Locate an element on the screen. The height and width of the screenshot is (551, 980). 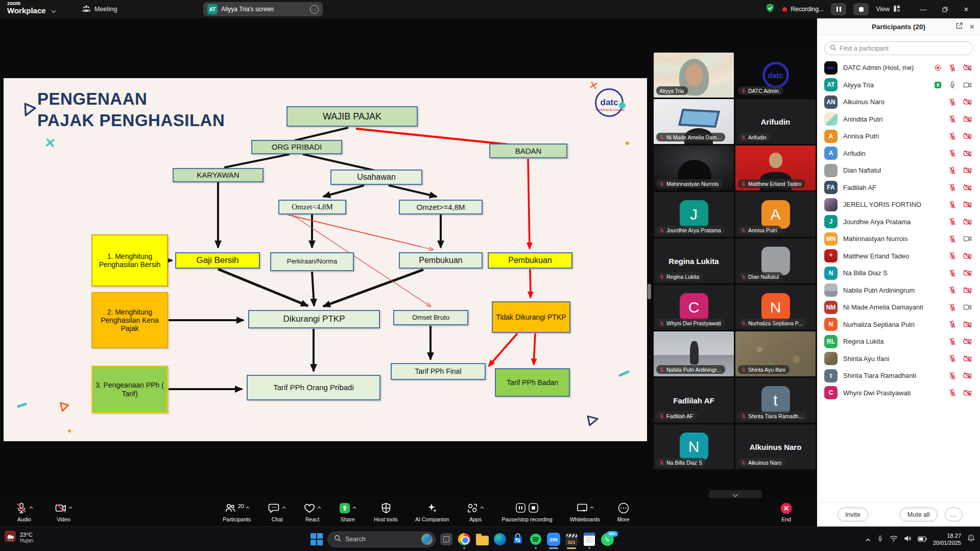
video-tile: Ni Made Amelia Dam... is located at coordinates (694, 122).